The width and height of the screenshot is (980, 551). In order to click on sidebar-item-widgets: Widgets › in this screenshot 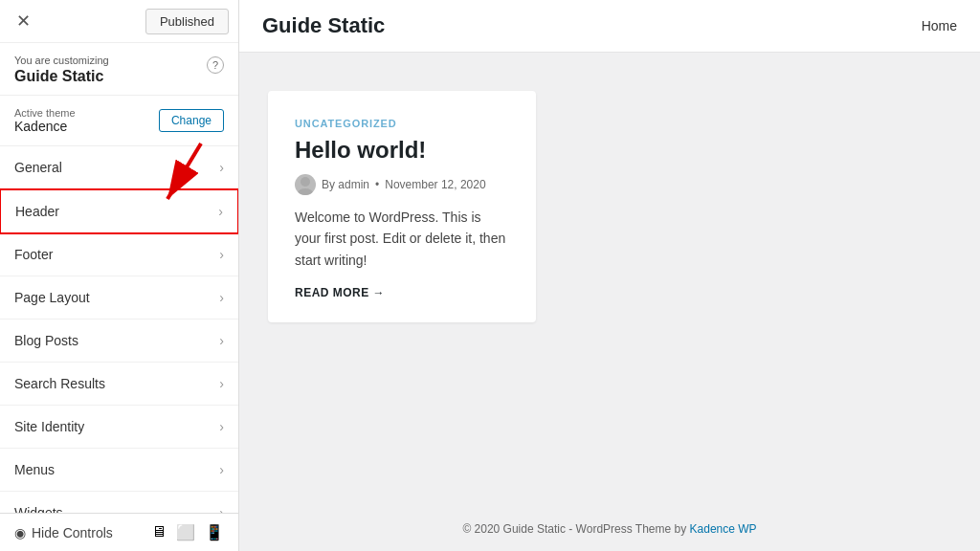, I will do `click(119, 502)`.